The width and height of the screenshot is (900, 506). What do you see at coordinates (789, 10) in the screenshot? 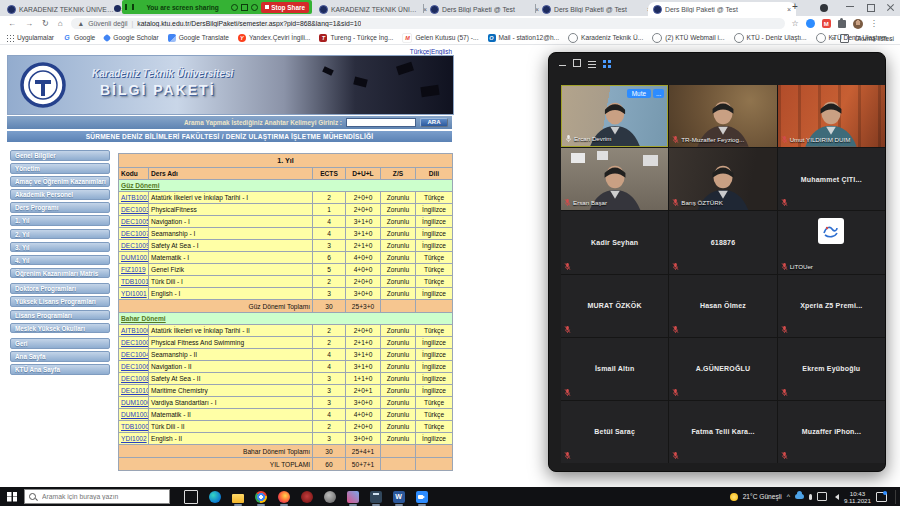
I see `tab-close-icon: ×` at bounding box center [789, 10].